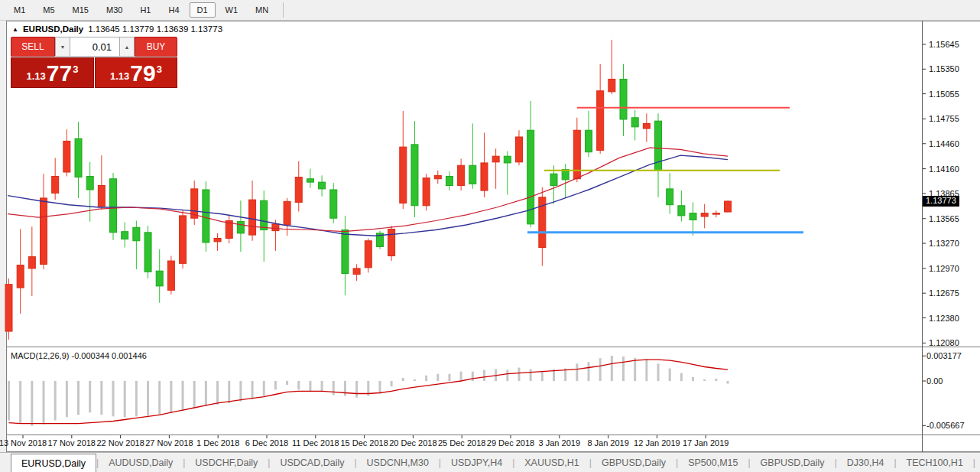 The image size is (980, 472). Describe the element at coordinates (944, 356) in the screenshot. I see `macd-axis-tick: 0.003177` at that location.